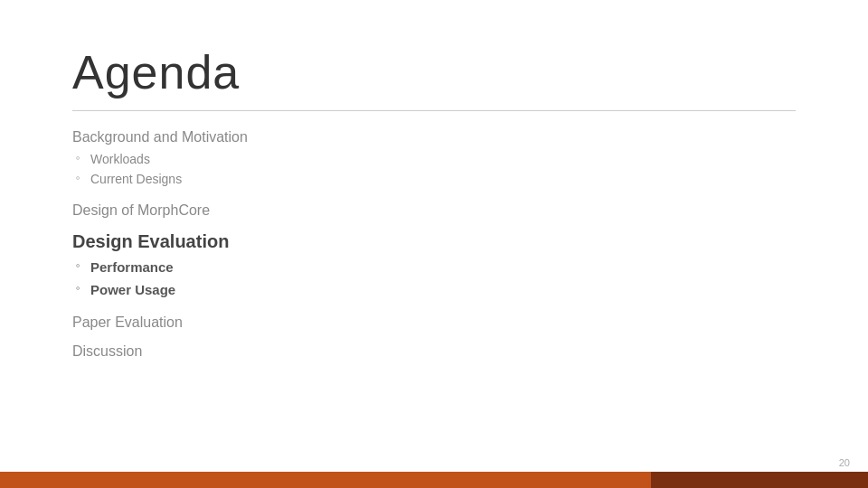 The width and height of the screenshot is (868, 488). What do you see at coordinates (434, 179) in the screenshot?
I see `bullet-current-designs: Current Designs` at bounding box center [434, 179].